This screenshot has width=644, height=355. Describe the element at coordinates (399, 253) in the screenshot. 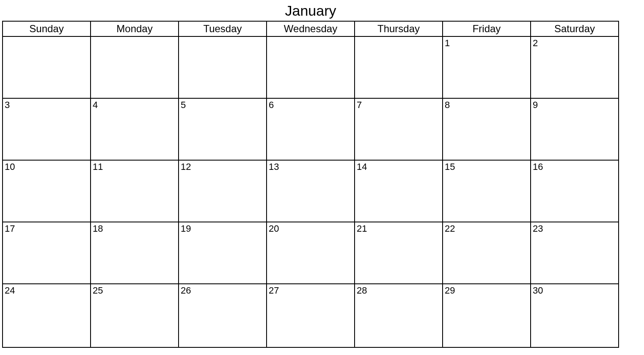

I see `day-cell: 21` at that location.